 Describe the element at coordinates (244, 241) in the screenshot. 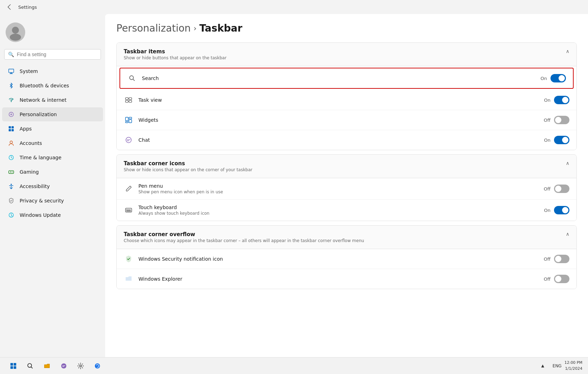

I see `section-corner-overflow-subtitle: Choose which icons may appear in the tas…` at that location.